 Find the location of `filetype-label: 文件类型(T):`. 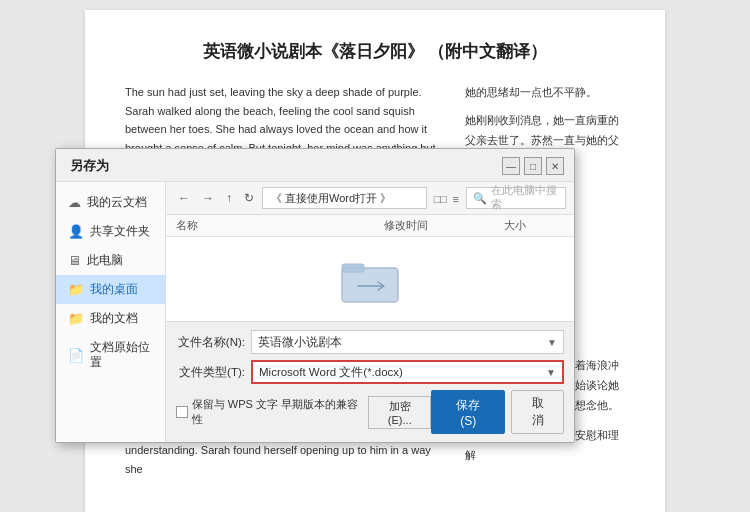

filetype-label: 文件类型(T): is located at coordinates (214, 372).